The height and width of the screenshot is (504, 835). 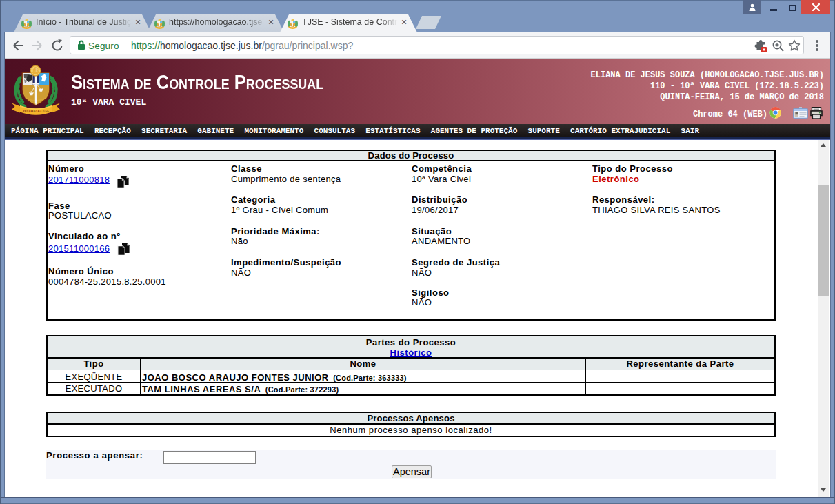 I want to click on svg-text: TJS, so click(x=36, y=70).